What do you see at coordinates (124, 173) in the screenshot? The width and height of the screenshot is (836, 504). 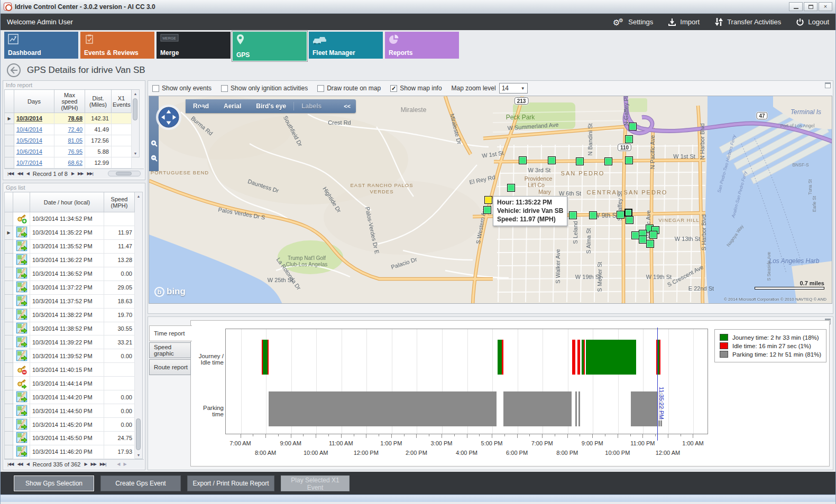 I see `pager-hscrollbar` at bounding box center [124, 173].